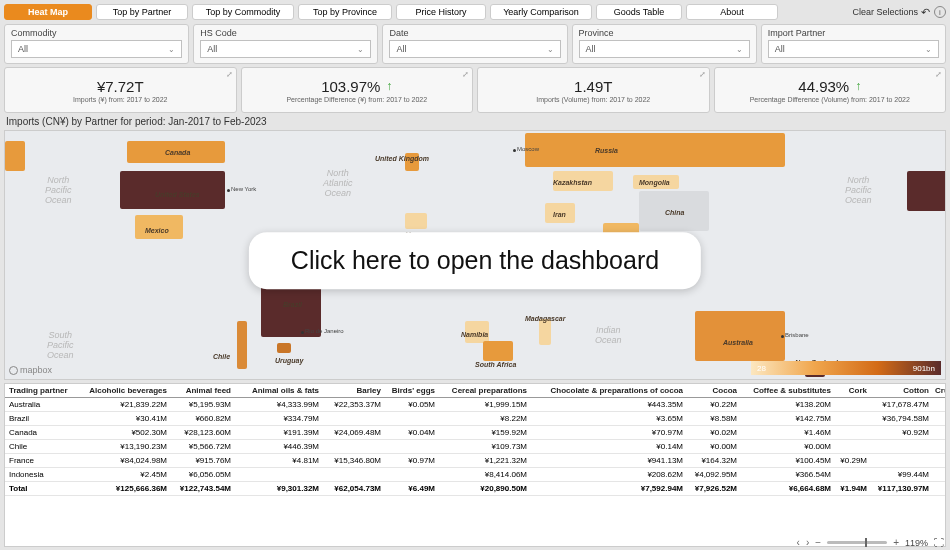  I want to click on data-cell: ¥0.05M, so click(412, 404).